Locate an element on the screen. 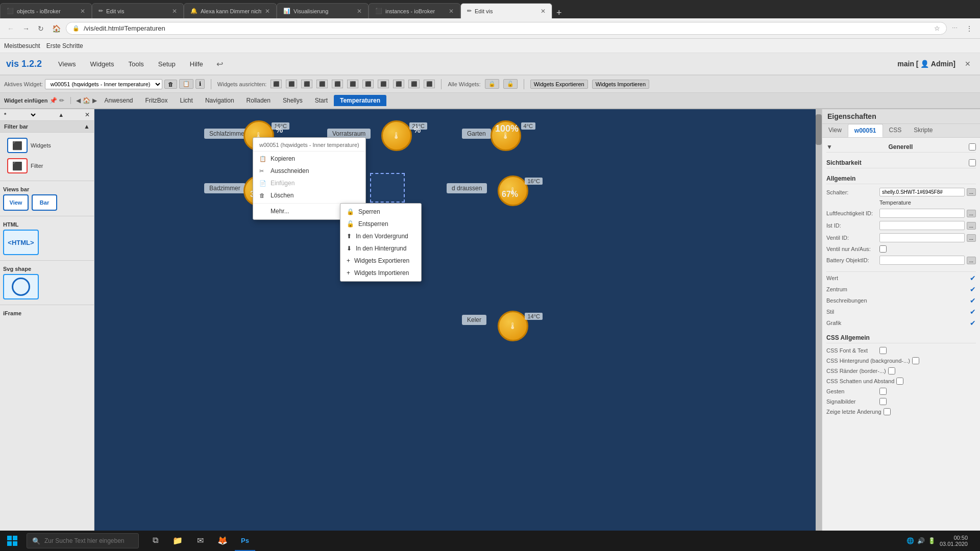 This screenshot has width=980, height=551. info-widget-button: ℹ is located at coordinates (200, 84).